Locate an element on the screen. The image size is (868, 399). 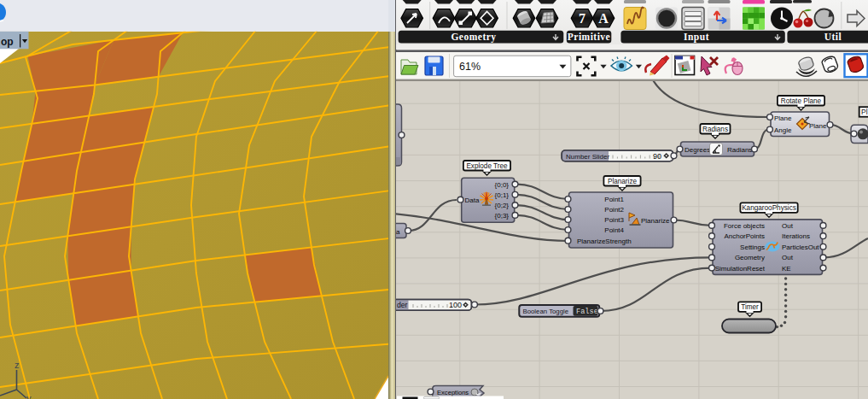
svg-text: False is located at coordinates (587, 312).